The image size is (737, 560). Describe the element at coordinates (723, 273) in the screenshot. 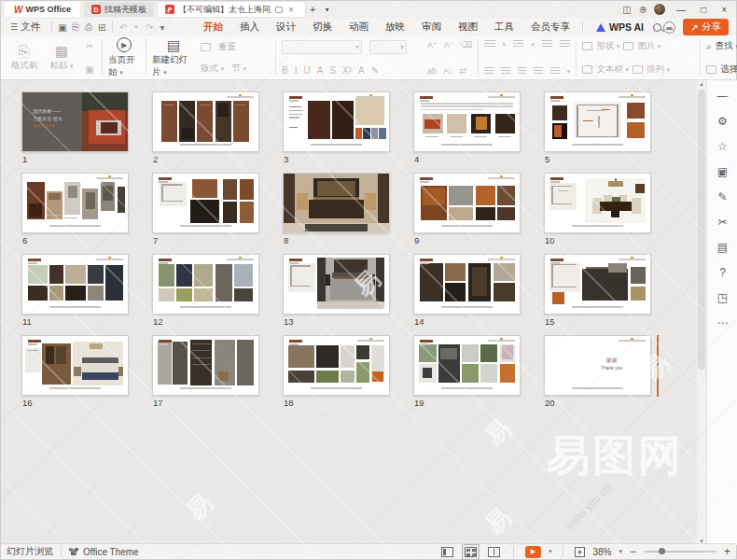

I see `help-icon: ?` at that location.